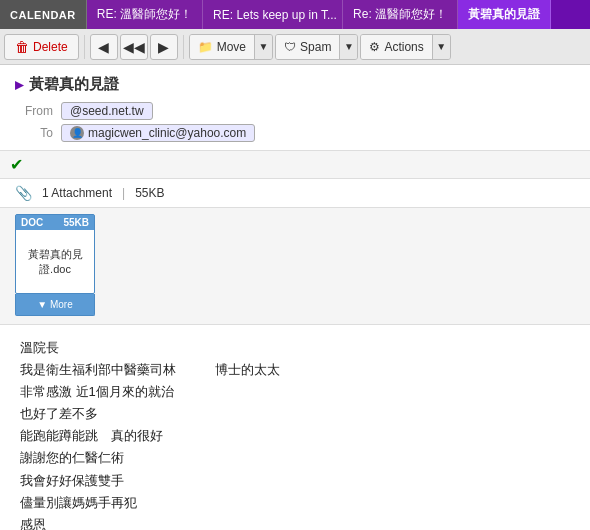 The image size is (590, 530). Describe the element at coordinates (295, 414) in the screenshot. I see `body-line-4: 也好了差不多` at that location.